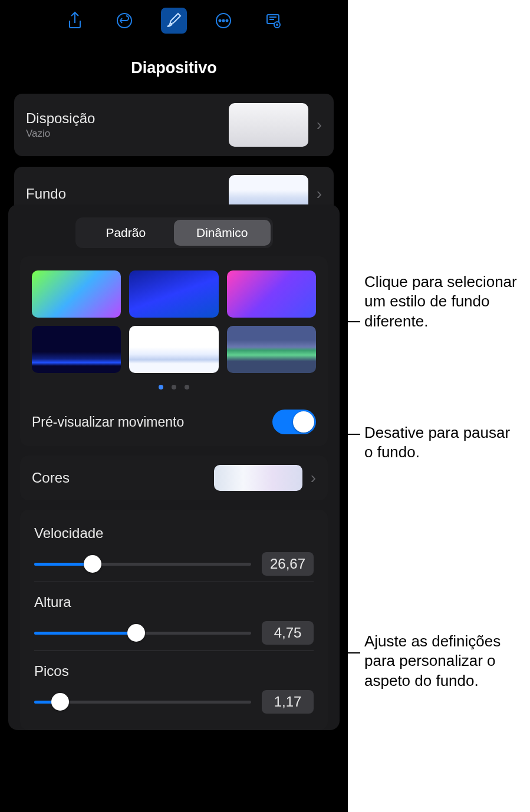 The width and height of the screenshot is (530, 812). Describe the element at coordinates (75, 21) in the screenshot. I see `share-icon` at that location.